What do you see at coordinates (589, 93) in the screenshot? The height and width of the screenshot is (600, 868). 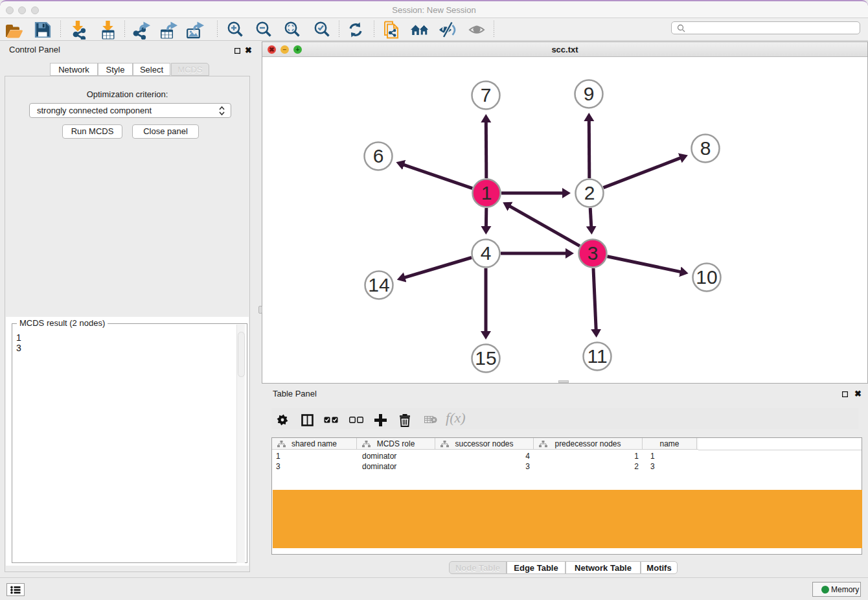 I see `svg-text: 9` at bounding box center [589, 93].